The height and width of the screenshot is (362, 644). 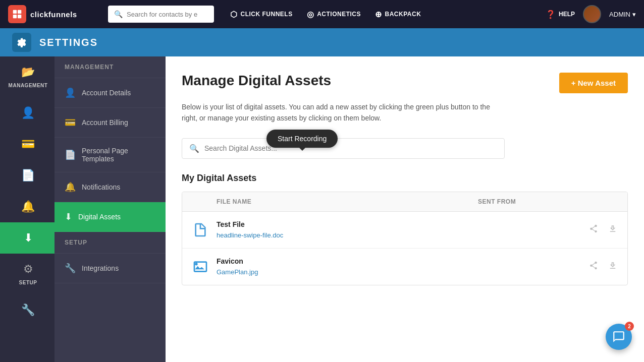 I want to click on asset-image-icon, so click(x=200, y=267).